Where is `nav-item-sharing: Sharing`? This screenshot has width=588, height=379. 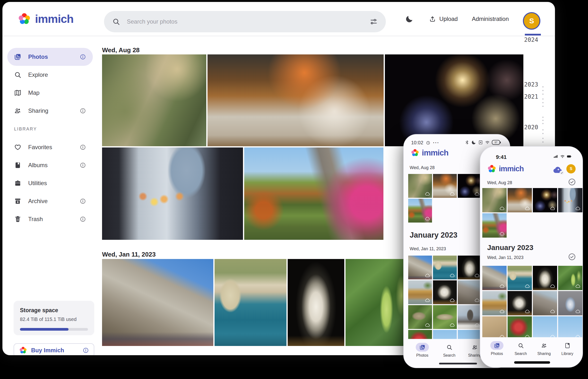 nav-item-sharing: Sharing is located at coordinates (544, 348).